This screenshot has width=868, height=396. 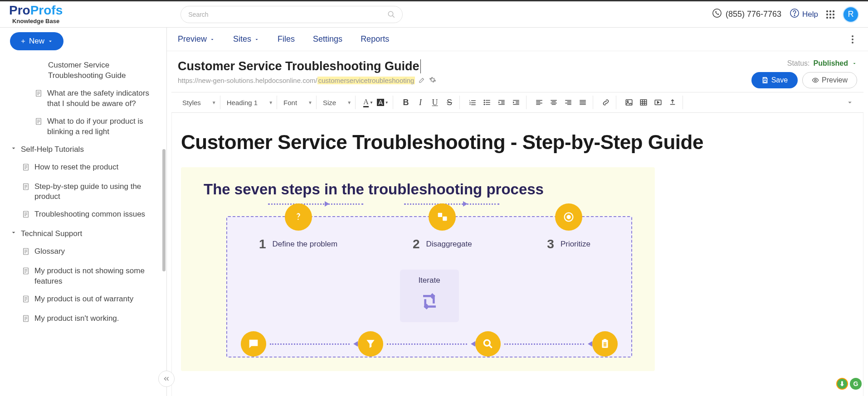 What do you see at coordinates (830, 14) in the screenshot?
I see `apps-icon` at bounding box center [830, 14].